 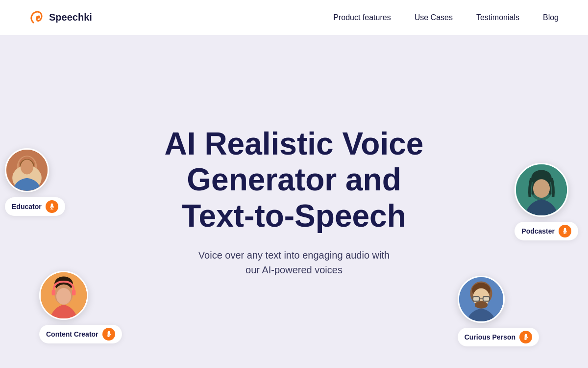 What do you see at coordinates (294, 162) in the screenshot?
I see `hero-title-line1: AI Realistic Voice Generator and` at bounding box center [294, 162].